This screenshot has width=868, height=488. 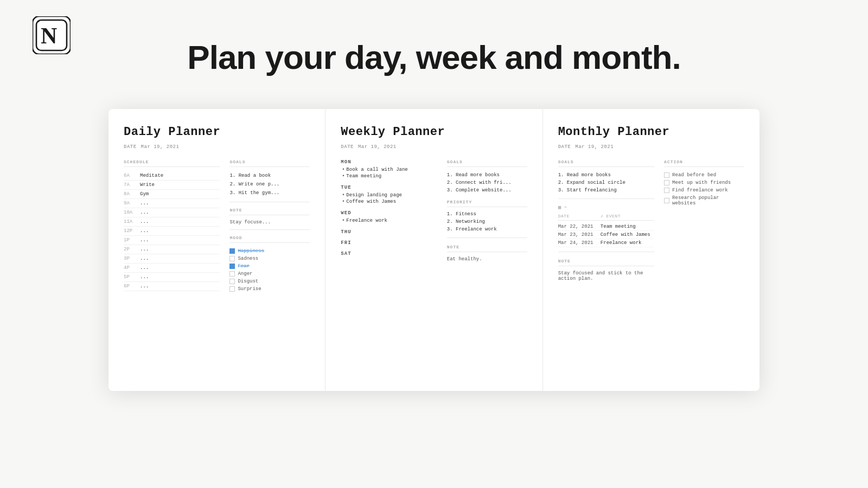 What do you see at coordinates (270, 184) in the screenshot?
I see `goals-list: 1. Read a book2. Write one p...3. Hit th…` at bounding box center [270, 184].